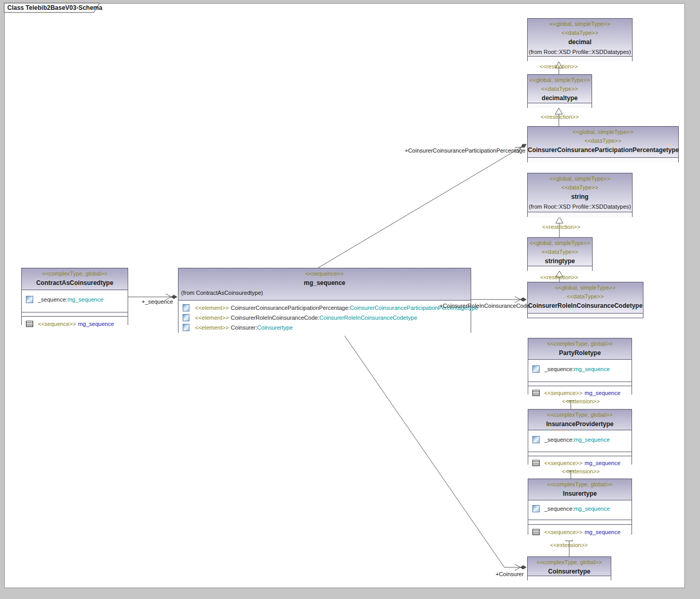 Image resolution: width=700 pixels, height=599 pixels. Describe the element at coordinates (559, 91) in the screenshot. I see `class-decimaltype: <<global, simpleType>> <<dataType>> deci…` at that location.